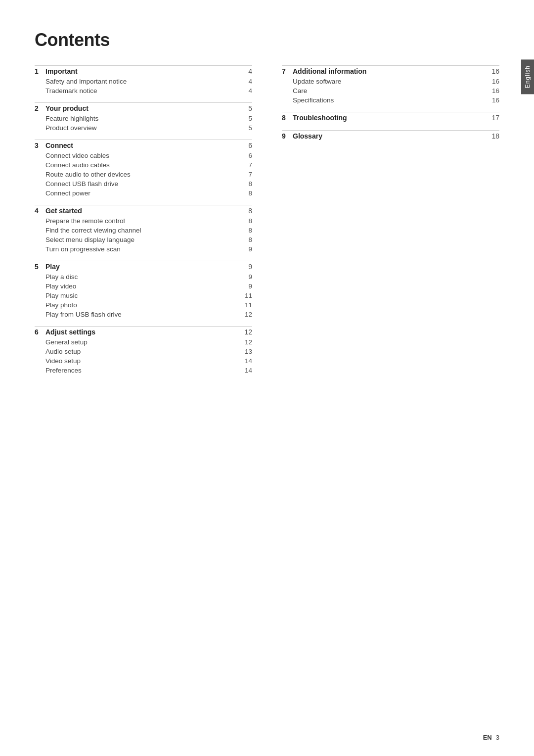  Describe the element at coordinates (245, 315) in the screenshot. I see `sub-item-page: 12` at that location.